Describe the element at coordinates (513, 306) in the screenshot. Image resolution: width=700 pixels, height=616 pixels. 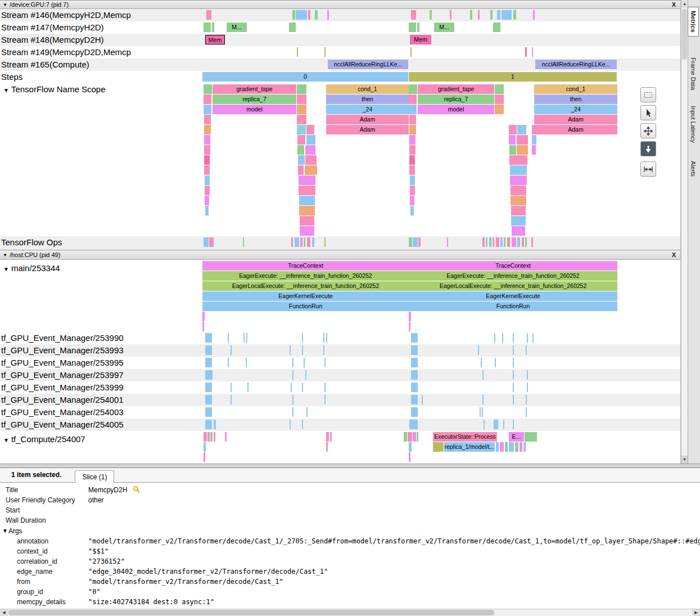
I see `trace-slice: FunctionRun` at that location.